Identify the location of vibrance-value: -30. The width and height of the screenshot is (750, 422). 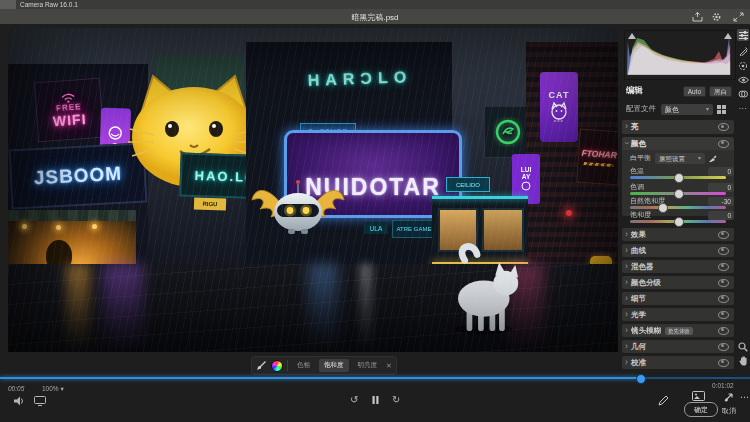
(721, 202).